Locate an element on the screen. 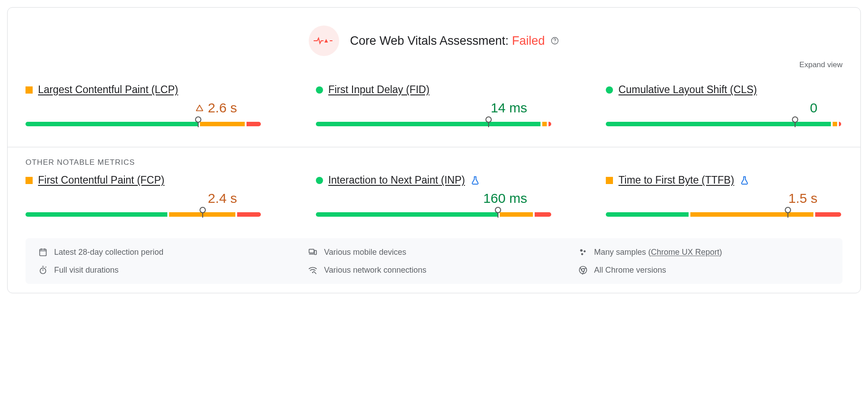 The width and height of the screenshot is (868, 420). metric-header: Cumulative Layout Shift (CLS) is located at coordinates (724, 90).